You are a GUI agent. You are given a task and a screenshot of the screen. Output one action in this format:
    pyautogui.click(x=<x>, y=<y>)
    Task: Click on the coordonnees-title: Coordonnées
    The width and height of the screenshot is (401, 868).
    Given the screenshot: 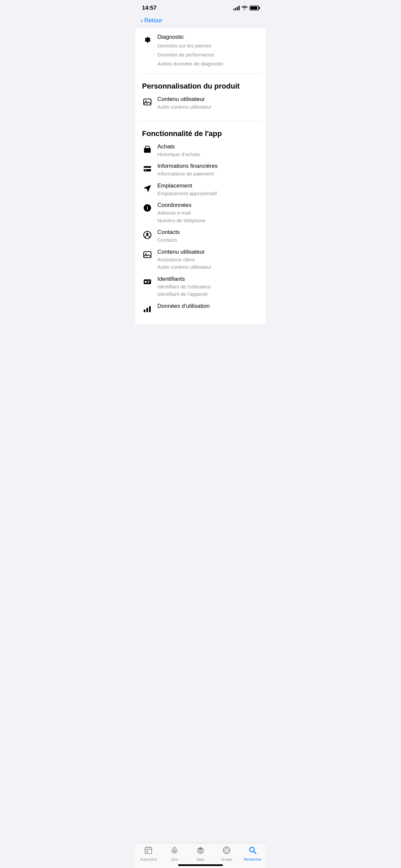 What is the action you would take?
    pyautogui.click(x=208, y=205)
    